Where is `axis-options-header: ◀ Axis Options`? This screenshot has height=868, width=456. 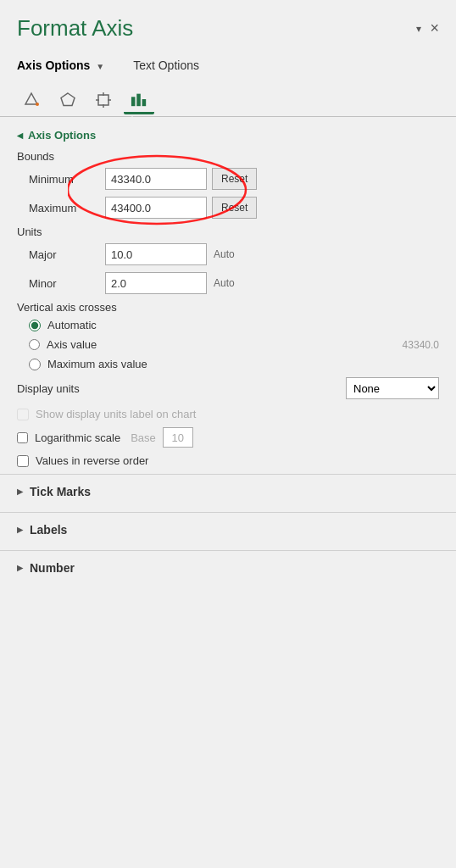 axis-options-header: ◀ Axis Options is located at coordinates (228, 136).